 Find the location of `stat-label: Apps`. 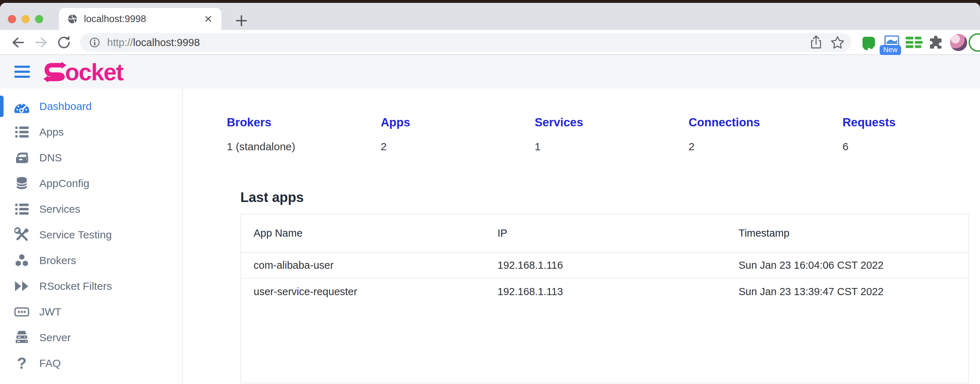

stat-label: Apps is located at coordinates (458, 122).